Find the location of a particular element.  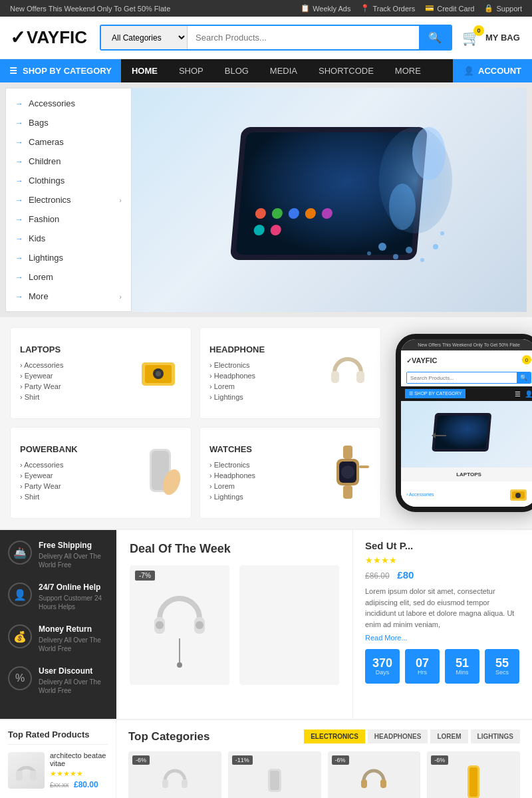

top-rated-sidebar: Top Rated Products architecto beatae vit… is located at coordinates (59, 759).